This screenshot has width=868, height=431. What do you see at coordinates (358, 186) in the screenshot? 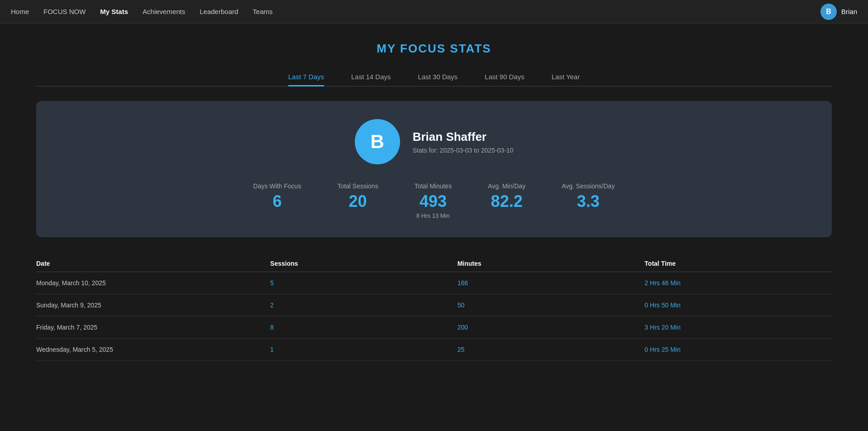
I see `metric-label-sessions: Total Sessions` at bounding box center [358, 186].